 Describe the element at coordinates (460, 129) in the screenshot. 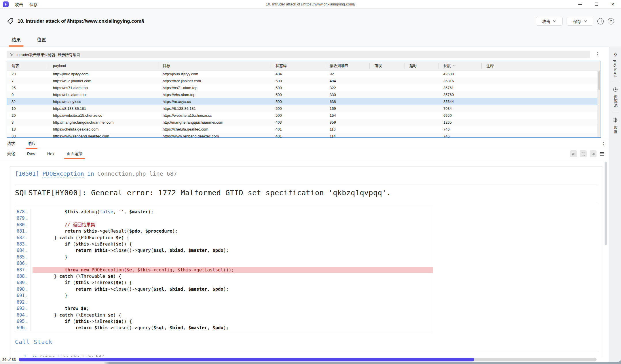

I see `table-cell: 746` at that location.